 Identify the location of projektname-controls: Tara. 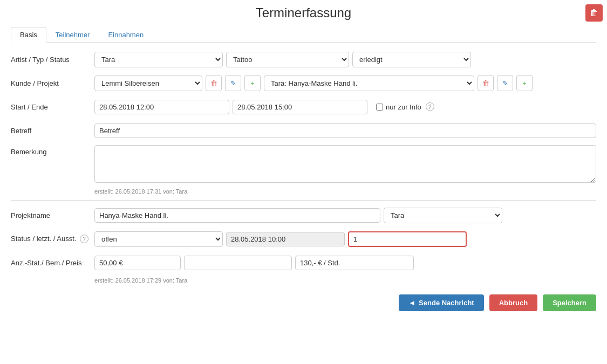
(345, 216).